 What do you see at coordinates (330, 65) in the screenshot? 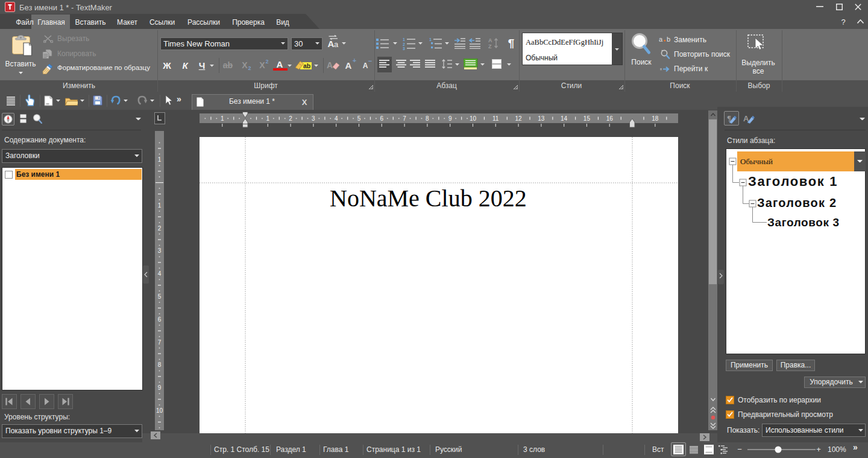
I see `svg-text: А` at bounding box center [330, 65].